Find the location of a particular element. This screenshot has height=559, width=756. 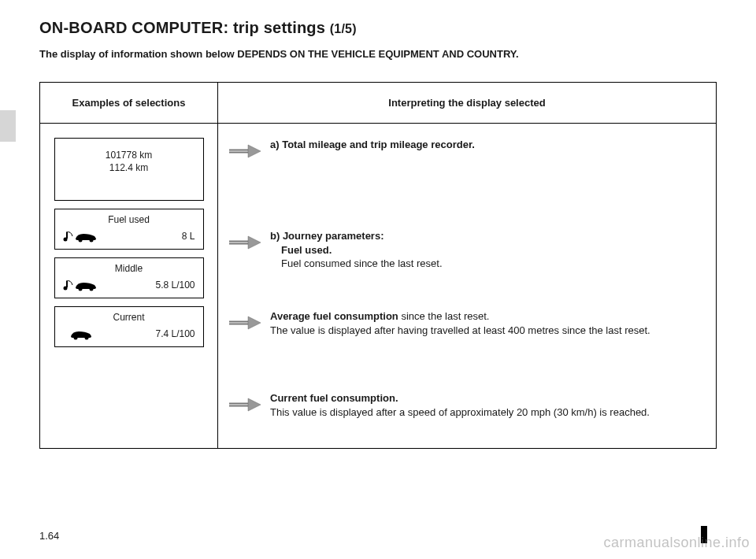

side-tab is located at coordinates (8, 126).